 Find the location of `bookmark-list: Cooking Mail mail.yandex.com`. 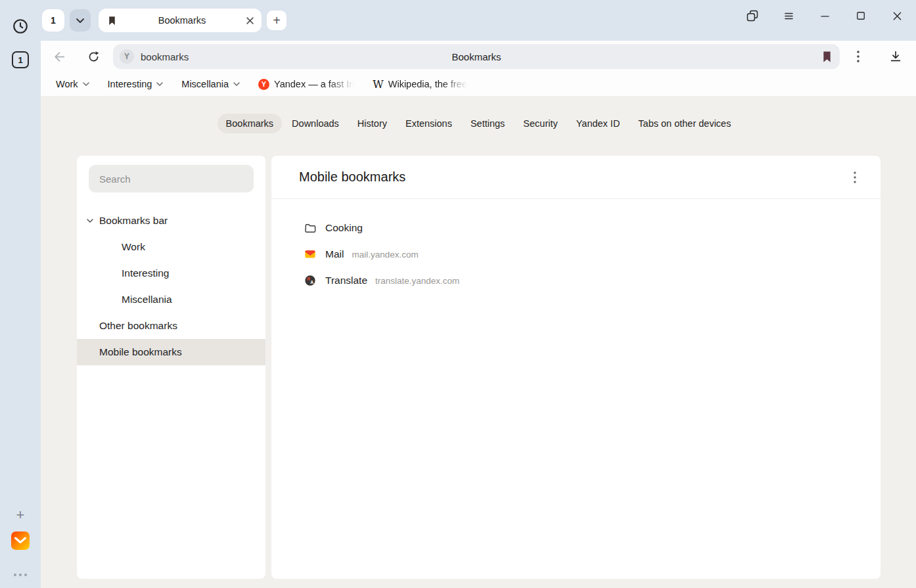

bookmark-list: Cooking Mail mail.yandex.com is located at coordinates (576, 246).